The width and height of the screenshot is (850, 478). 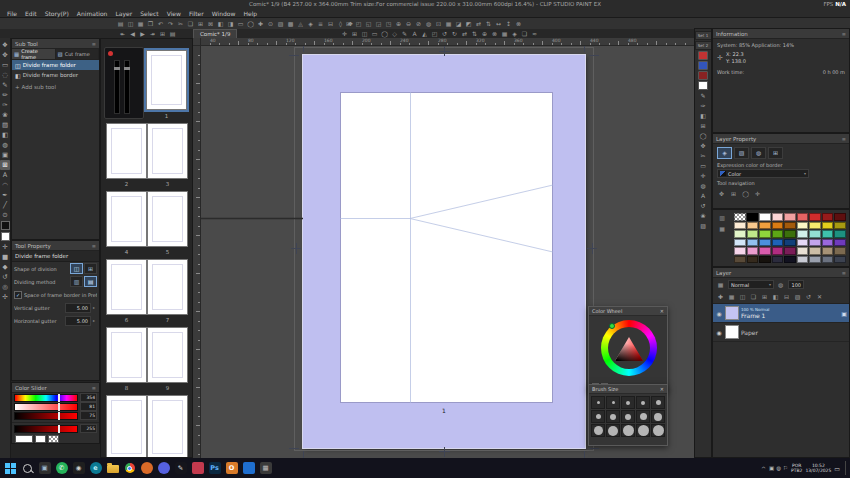 What do you see at coordinates (210, 24) in the screenshot?
I see `command-icon: ⊠` at bounding box center [210, 24].